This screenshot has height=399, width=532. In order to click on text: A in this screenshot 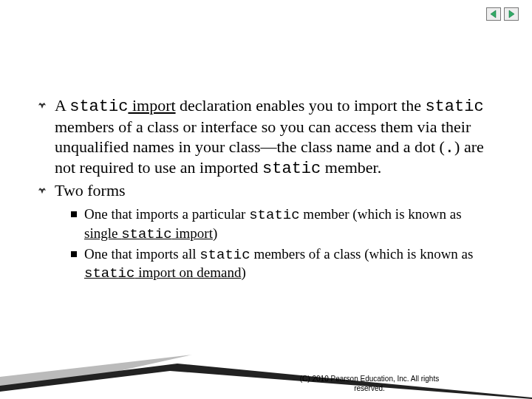, I will do `click(62, 105)`.